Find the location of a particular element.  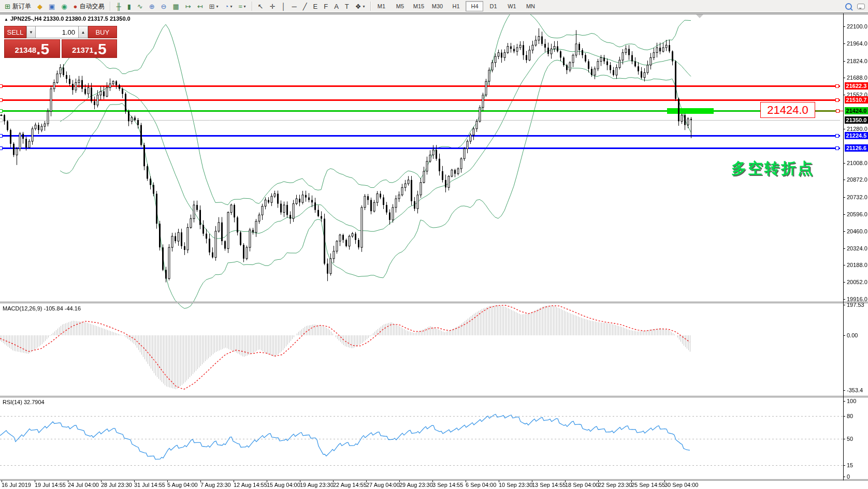

autotrading-icon: ● is located at coordinates (76, 6).